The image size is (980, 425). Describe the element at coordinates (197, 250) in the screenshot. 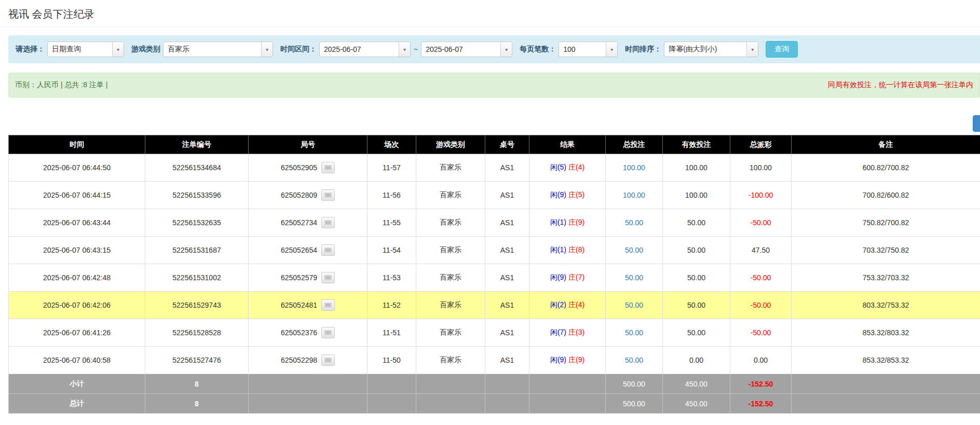

I see `cell-bet-id: 522561531687` at that location.